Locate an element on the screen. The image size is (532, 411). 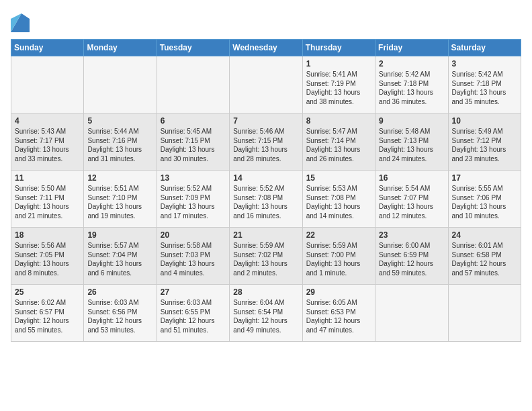
calendar-cell: 22Sunrise: 5:59 AM Sunset: 7:00 PM Dayli… is located at coordinates (339, 257).